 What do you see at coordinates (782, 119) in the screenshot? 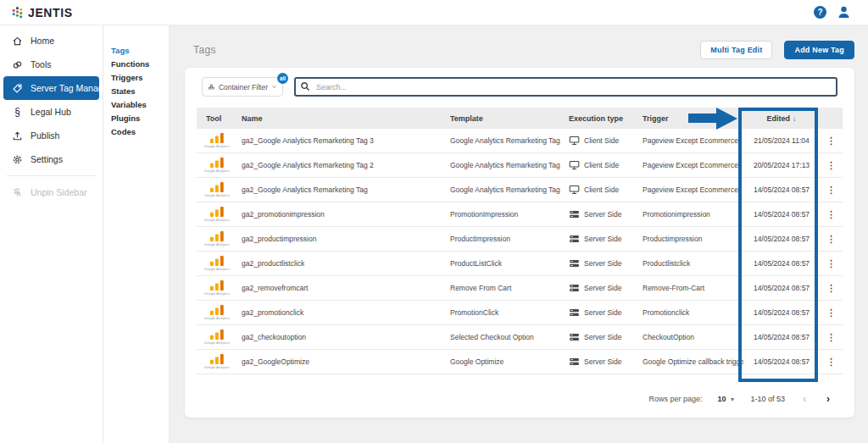
I see `header-edited: Edited ↓` at bounding box center [782, 119].